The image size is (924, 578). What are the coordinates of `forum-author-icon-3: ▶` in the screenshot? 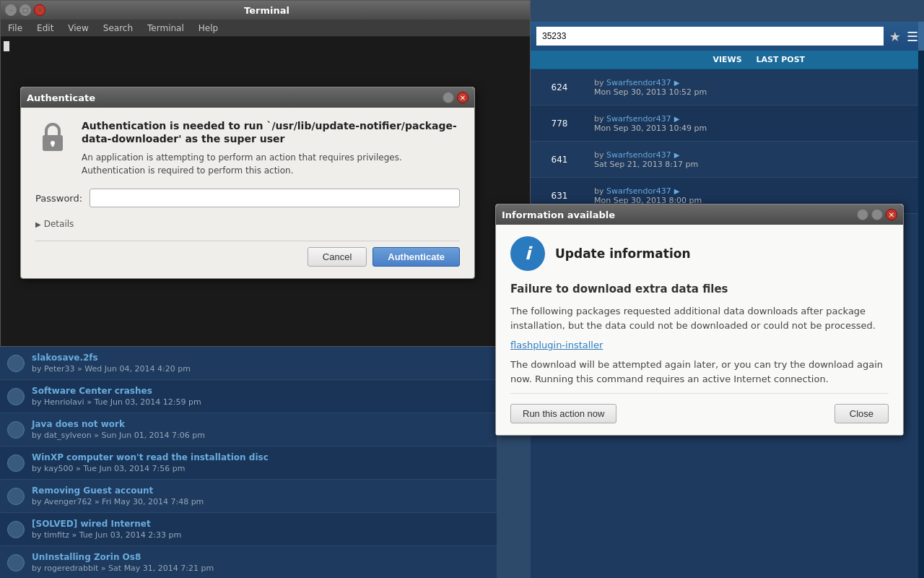 It's located at (677, 155).